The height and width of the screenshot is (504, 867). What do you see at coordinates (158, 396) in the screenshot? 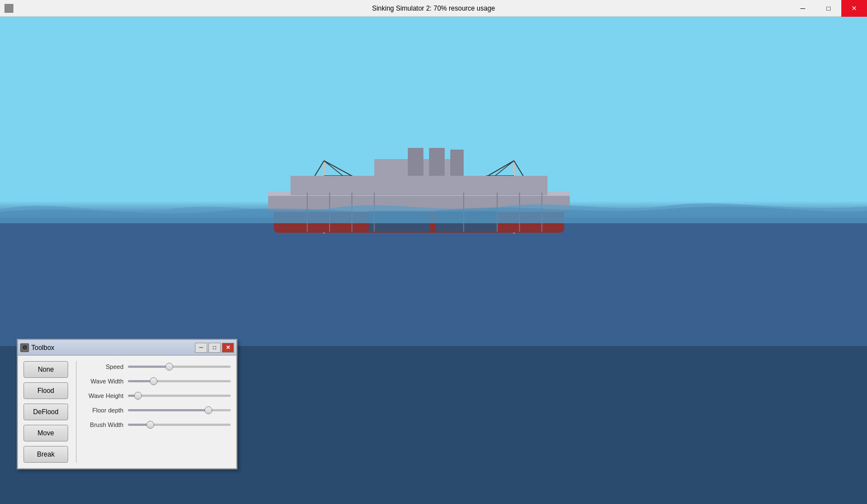
I see `wave-height-slider-row: Wave Height` at bounding box center [158, 396].